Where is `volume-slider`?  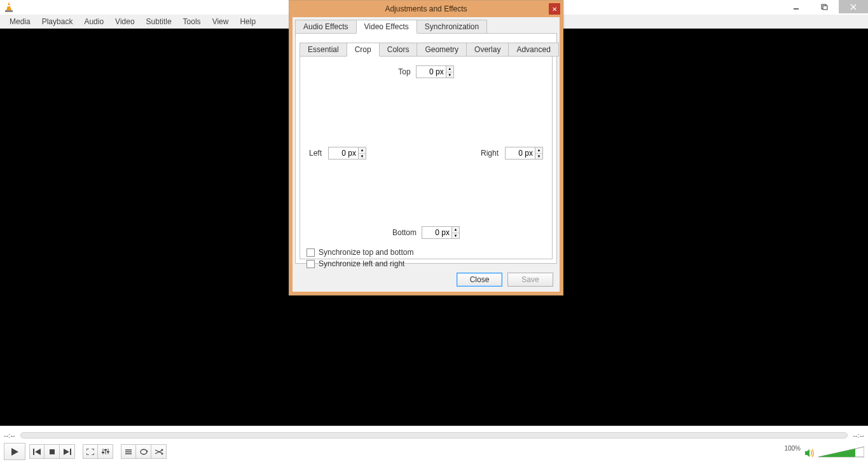
volume-slider is located at coordinates (841, 452).